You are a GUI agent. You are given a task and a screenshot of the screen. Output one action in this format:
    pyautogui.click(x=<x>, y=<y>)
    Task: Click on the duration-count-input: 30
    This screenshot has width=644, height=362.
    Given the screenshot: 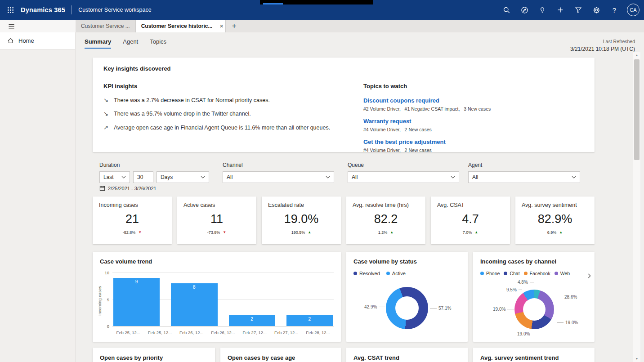 What is the action you would take?
    pyautogui.click(x=143, y=177)
    